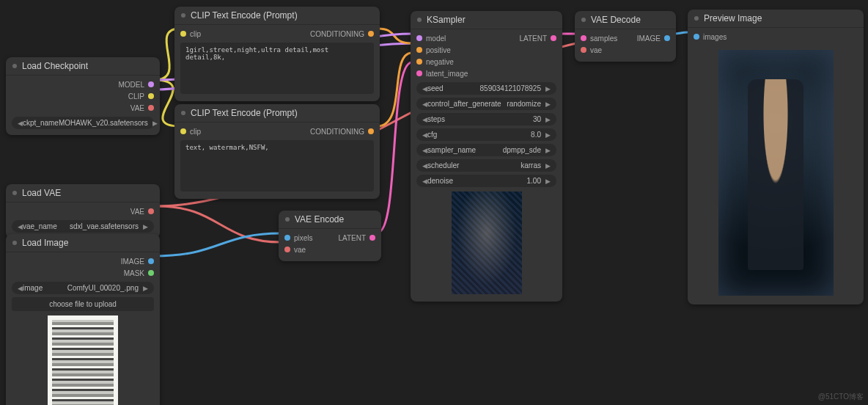 The width and height of the screenshot is (868, 405). What do you see at coordinates (277, 54) in the screenshot?
I see `node-clip-text-encode-positive: CLIP Text Encode (Prompt) clip CONDITION…` at bounding box center [277, 54].